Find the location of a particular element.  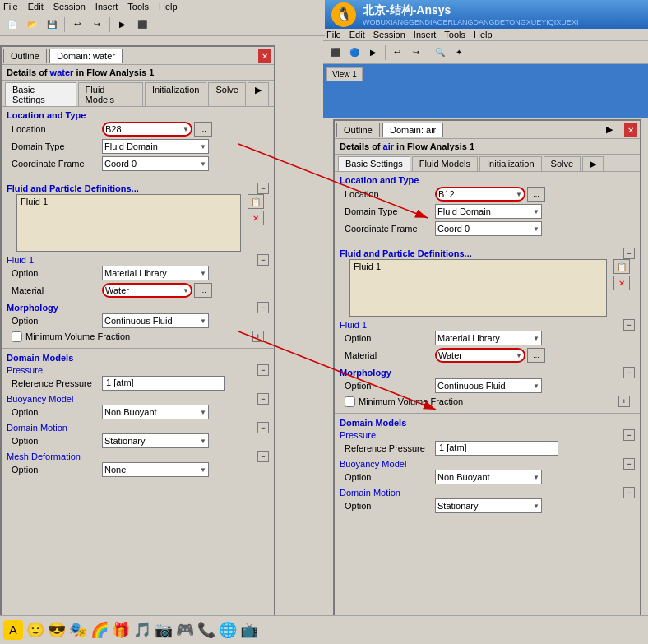

menu-file: File is located at coordinates (11, 7).